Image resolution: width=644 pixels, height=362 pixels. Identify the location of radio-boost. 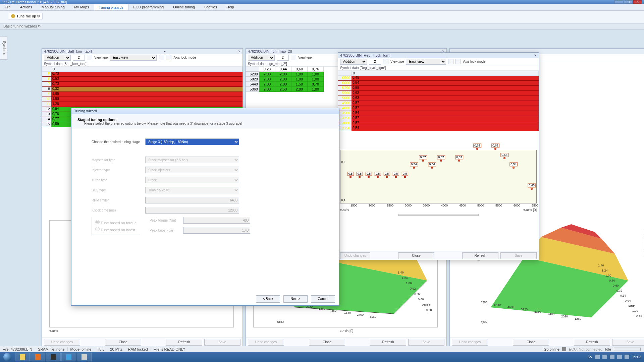
(97, 229).